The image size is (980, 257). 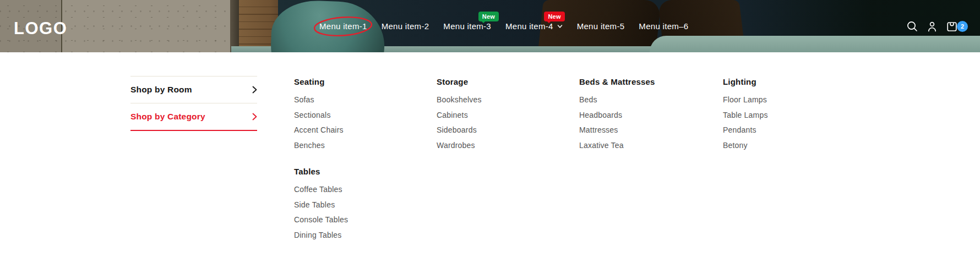 What do you see at coordinates (783, 81) in the screenshot?
I see `category-heading-lighting: Lighting` at bounding box center [783, 81].